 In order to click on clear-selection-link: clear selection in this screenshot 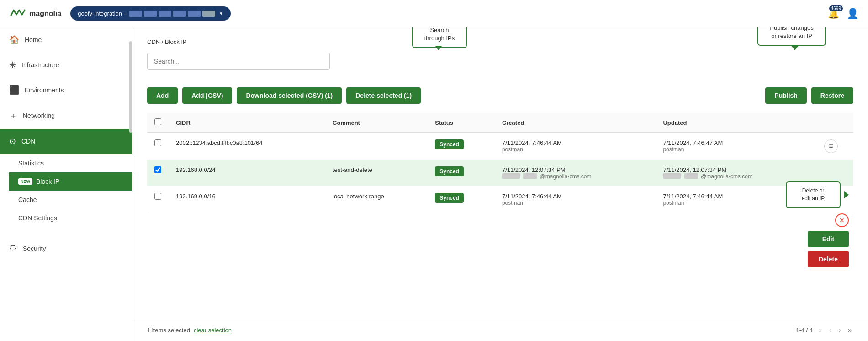, I will do `click(213, 330)`.